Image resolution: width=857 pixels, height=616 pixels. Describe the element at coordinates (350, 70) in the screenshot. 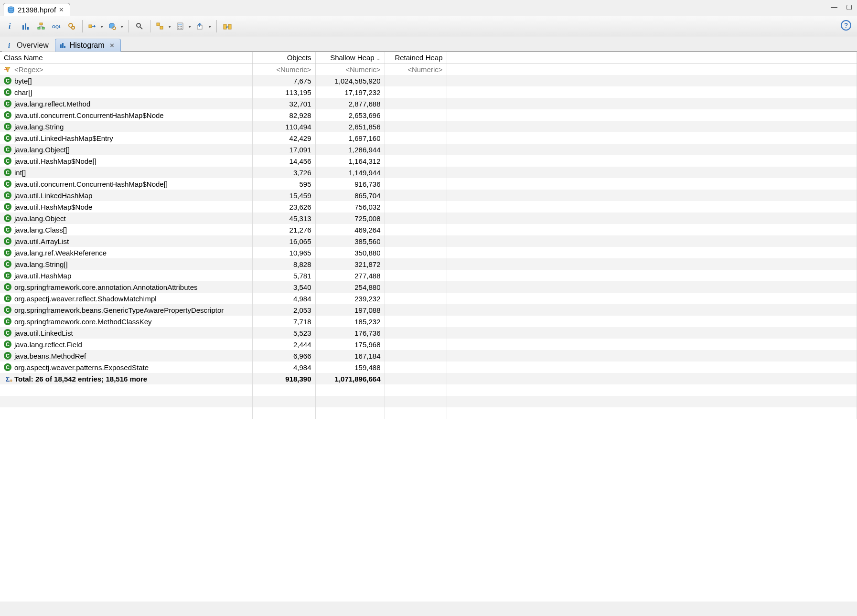

I see `filter-shallow-input` at that location.